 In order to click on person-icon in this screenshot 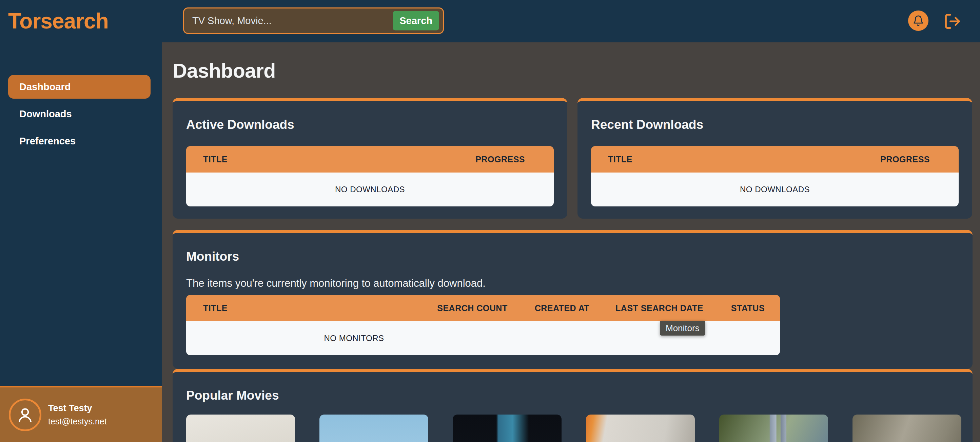, I will do `click(25, 415)`.